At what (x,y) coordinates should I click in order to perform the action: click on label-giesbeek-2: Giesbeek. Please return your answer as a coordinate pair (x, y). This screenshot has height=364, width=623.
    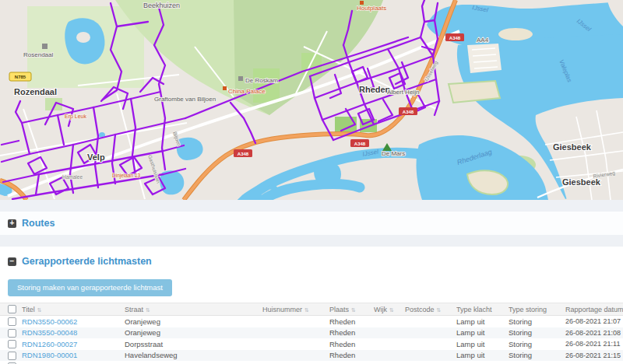
    Looking at the image, I should click on (582, 182).